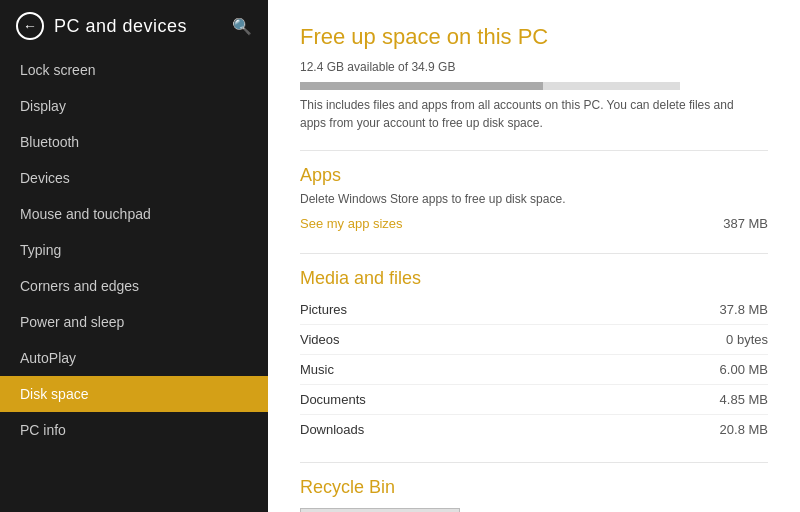 Image resolution: width=800 pixels, height=512 pixels. What do you see at coordinates (534, 199) in the screenshot?
I see `apps-description: Delete Windows Store apps to free up dis…` at bounding box center [534, 199].